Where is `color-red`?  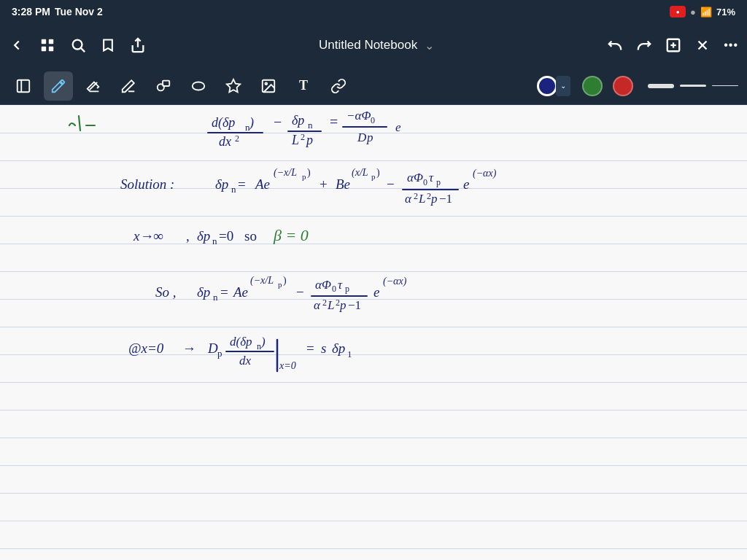 color-red is located at coordinates (623, 86).